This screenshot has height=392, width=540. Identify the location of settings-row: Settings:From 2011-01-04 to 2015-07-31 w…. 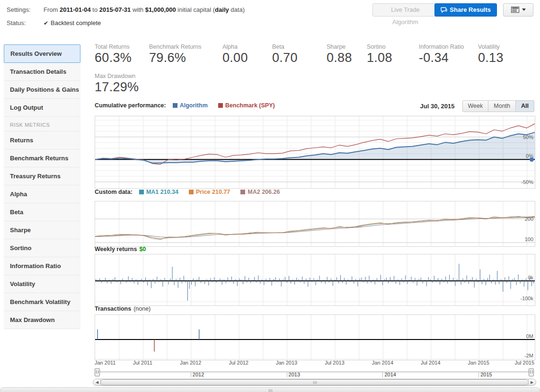
(126, 9).